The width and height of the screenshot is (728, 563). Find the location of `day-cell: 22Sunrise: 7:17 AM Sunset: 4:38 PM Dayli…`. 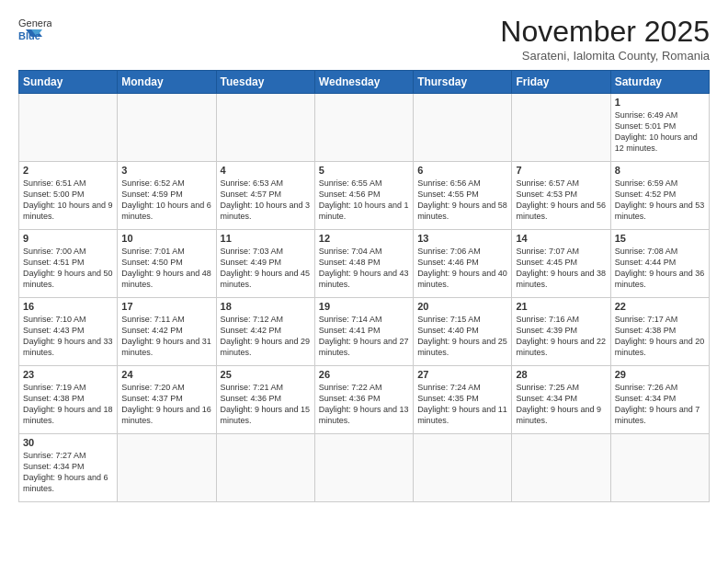

day-cell: 22Sunrise: 7:17 AM Sunset: 4:38 PM Dayli… is located at coordinates (660, 332).